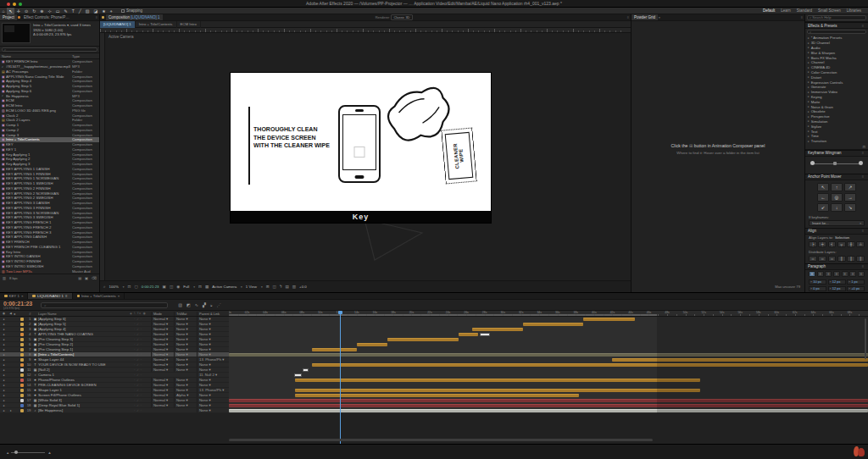  Describe the element at coordinates (854, 10) in the screenshot. I see `workspace-libraries: Libraries` at that location.